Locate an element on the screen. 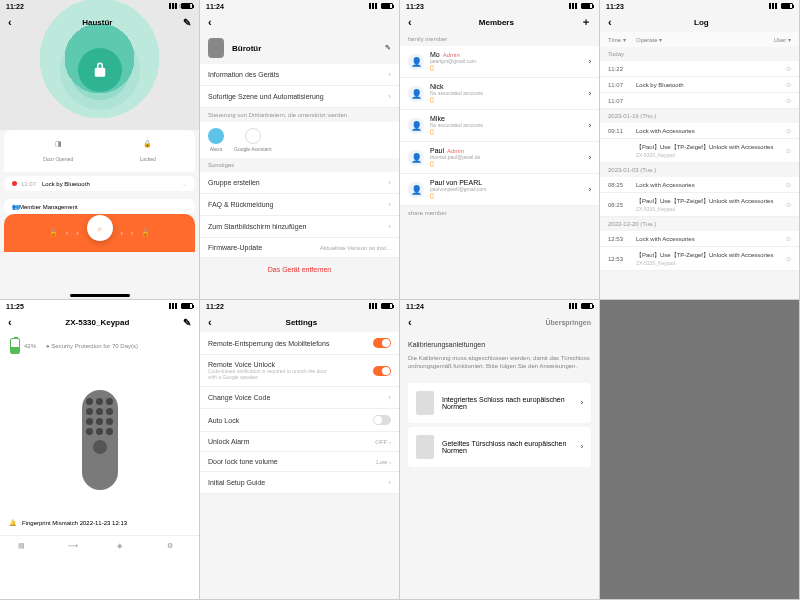  log-row: 11:07⊙ is located at coordinates (700, 101).